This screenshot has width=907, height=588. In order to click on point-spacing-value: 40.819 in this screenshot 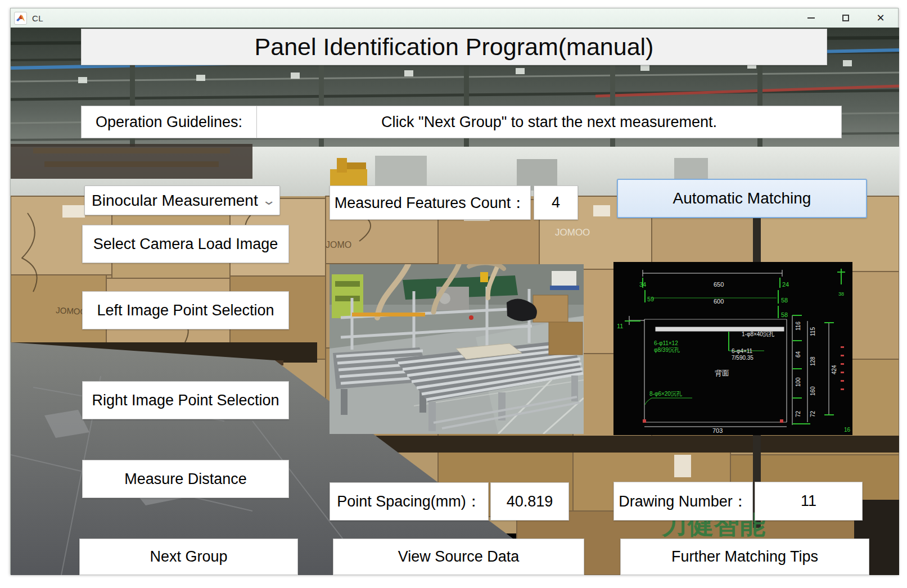, I will do `click(530, 501)`.